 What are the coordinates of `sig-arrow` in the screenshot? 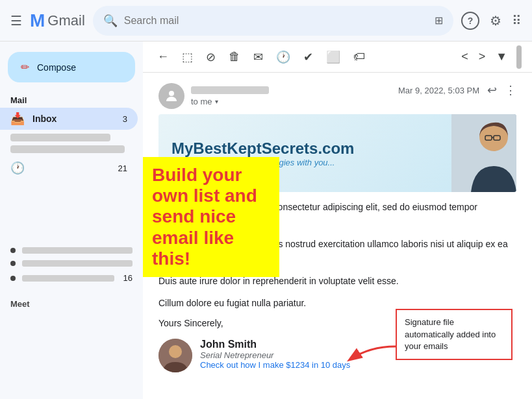 It's located at (370, 354).